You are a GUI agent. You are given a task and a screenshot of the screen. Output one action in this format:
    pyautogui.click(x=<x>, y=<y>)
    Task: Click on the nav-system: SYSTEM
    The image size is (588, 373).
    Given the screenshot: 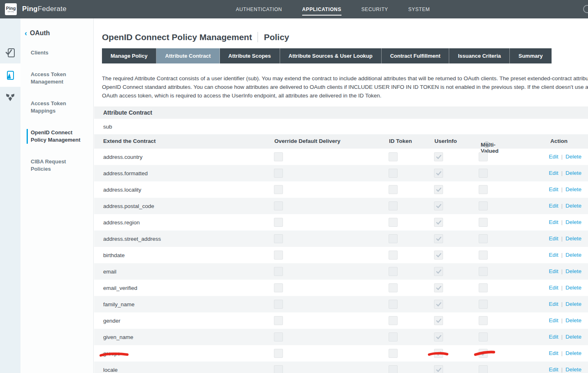 What is the action you would take?
    pyautogui.click(x=419, y=9)
    